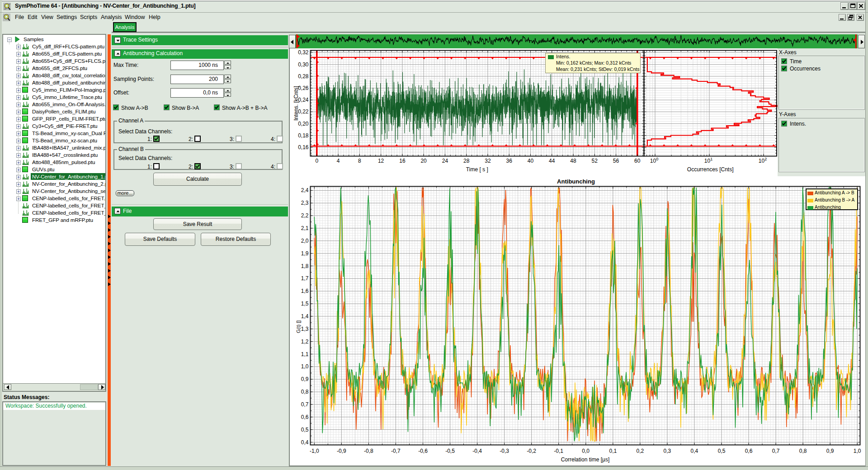 The image size is (868, 470). What do you see at coordinates (303, 76) in the screenshot?
I see `svg-text: 0,28` at bounding box center [303, 76].